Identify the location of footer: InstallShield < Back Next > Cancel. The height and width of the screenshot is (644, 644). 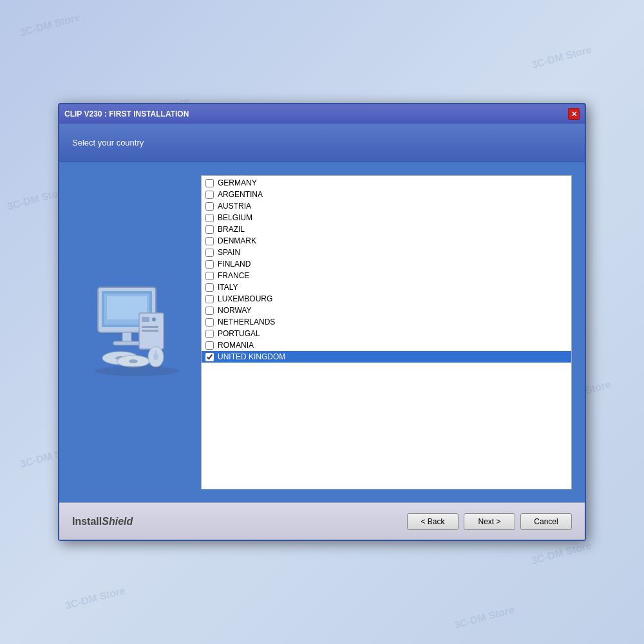
(322, 521).